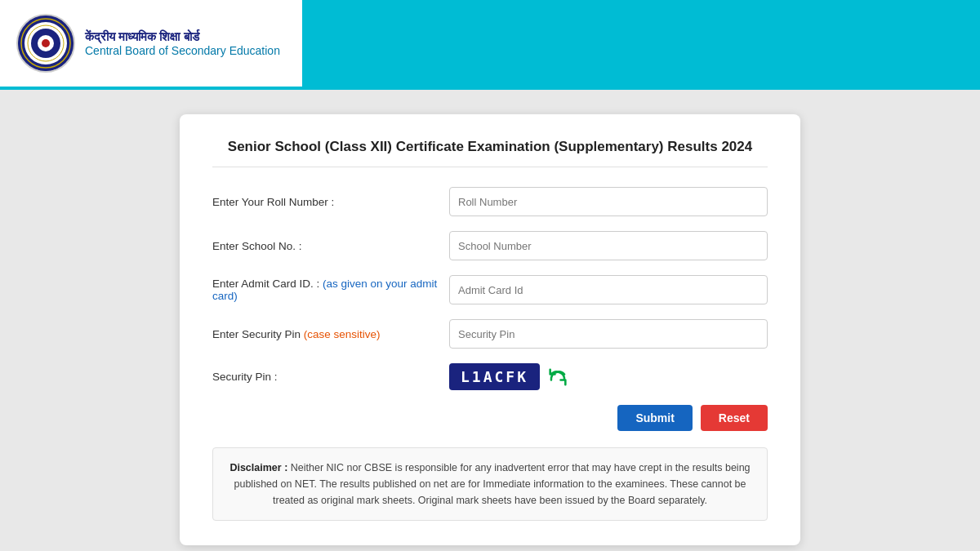 This screenshot has width=980, height=551. I want to click on school-no-label: Enter School No. :, so click(331, 247).